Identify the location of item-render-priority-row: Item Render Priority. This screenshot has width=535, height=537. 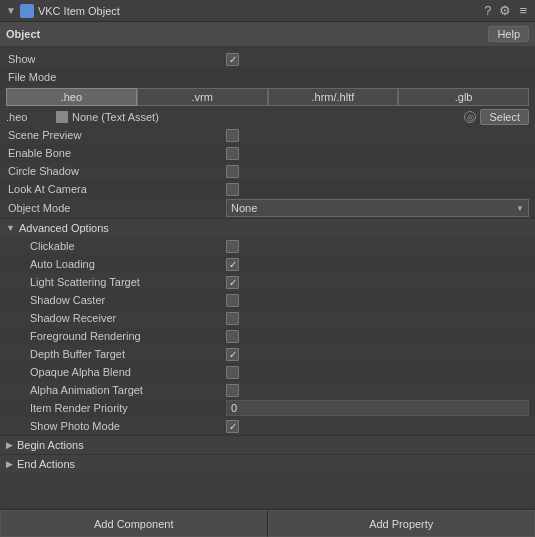
(268, 408).